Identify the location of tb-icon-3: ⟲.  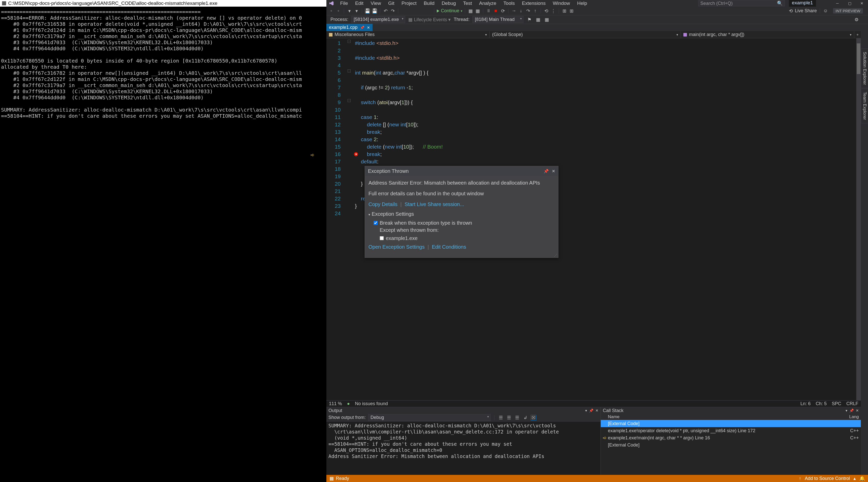
(546, 11).